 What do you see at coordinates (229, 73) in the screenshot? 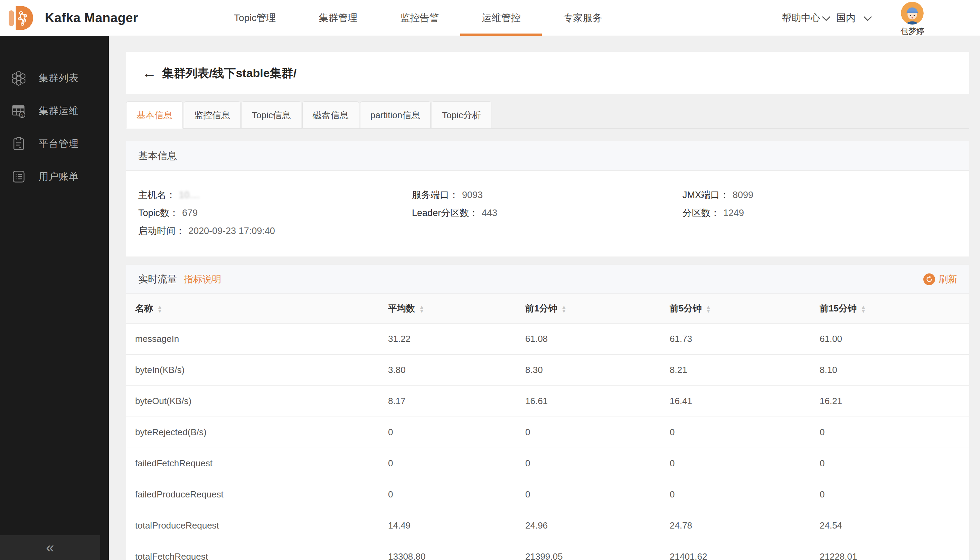
I see `breadcrumb: 集群列表/线下stable集群/` at bounding box center [229, 73].